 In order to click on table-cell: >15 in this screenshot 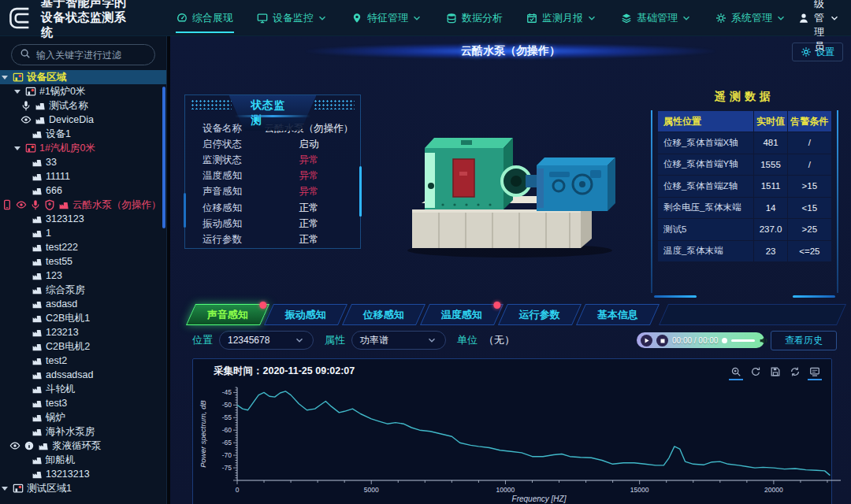, I will do `click(810, 186)`.